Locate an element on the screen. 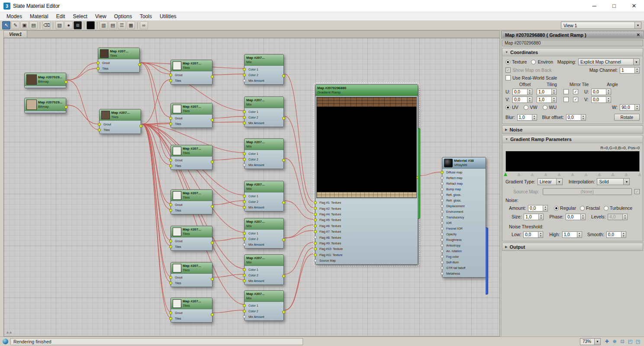 This screenshot has width=644, height=346. node-slot: Opacity is located at coordinates (464, 234).